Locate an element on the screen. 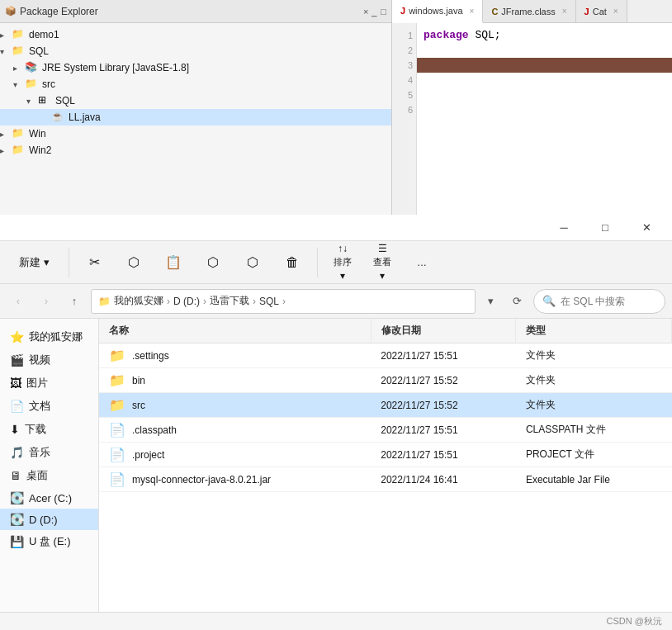 Image resolution: width=672 pixels, height=630 pixels. maximize-button: □ is located at coordinates (605, 228).